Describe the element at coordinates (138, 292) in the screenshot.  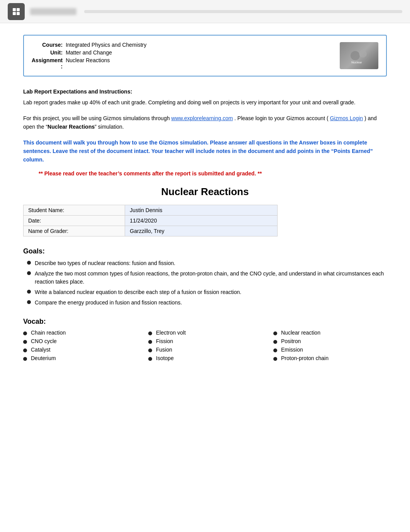
I see `goal-text: Write a balanced nuclear equation to des…` at that location.